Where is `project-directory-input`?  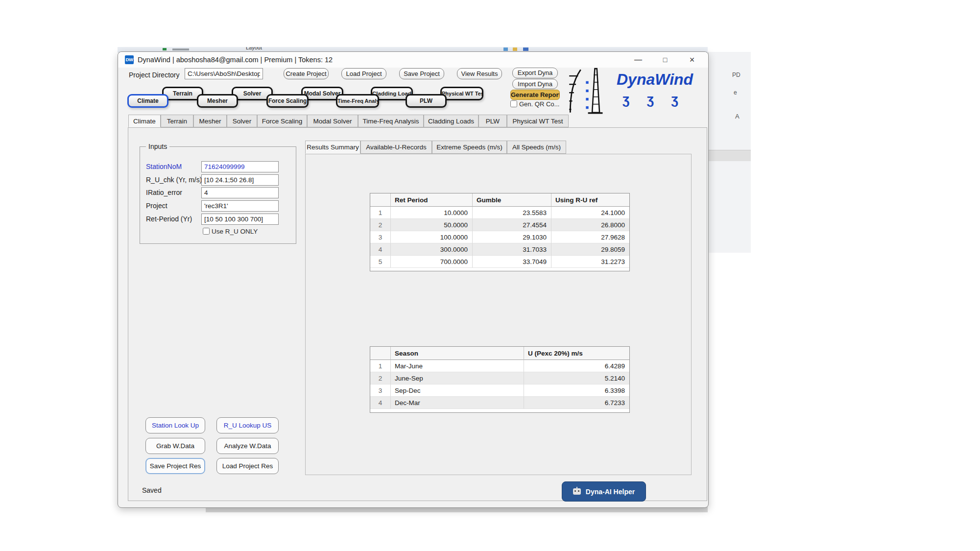 project-directory-input is located at coordinates (224, 73).